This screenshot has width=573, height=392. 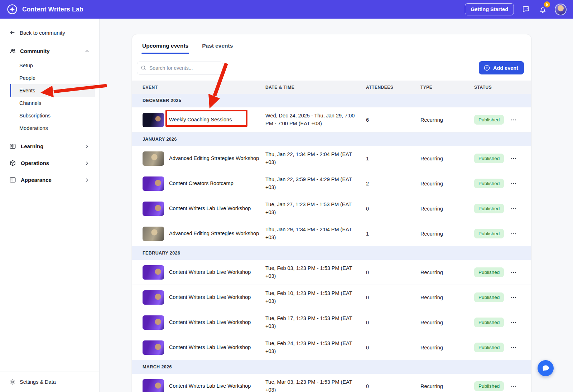 What do you see at coordinates (316, 209) in the screenshot?
I see `event-datetime: Tue, Jan 27, 1:23 PM - 1:53 PM (EAT +03)` at bounding box center [316, 209].